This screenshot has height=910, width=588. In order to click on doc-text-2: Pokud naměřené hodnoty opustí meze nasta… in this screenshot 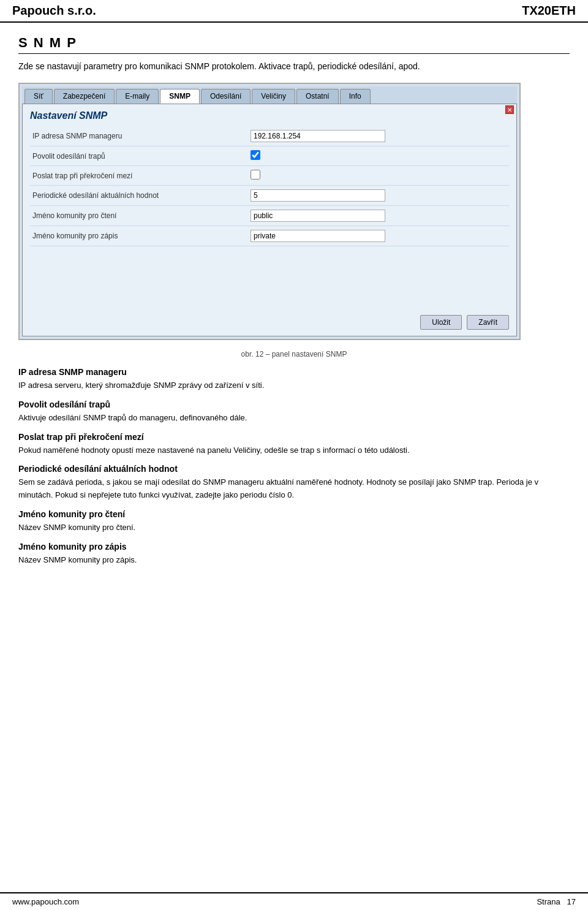, I will do `click(294, 451)`.